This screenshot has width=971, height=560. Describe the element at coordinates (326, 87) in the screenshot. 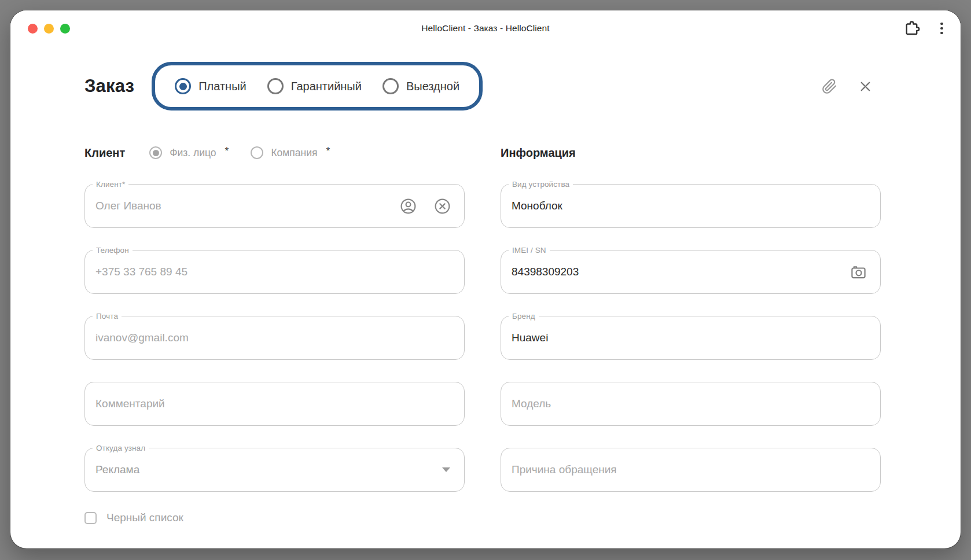

I see `order-type-label: Гарантийный` at that location.